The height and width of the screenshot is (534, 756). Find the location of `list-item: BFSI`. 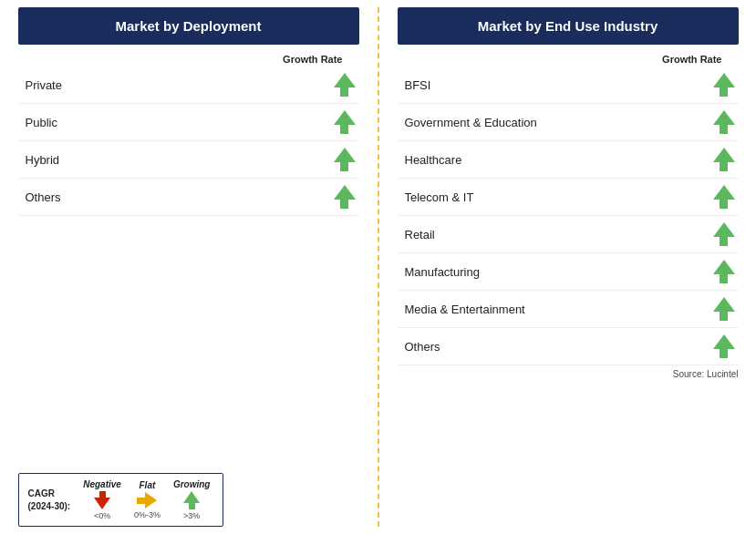

list-item: BFSI is located at coordinates (568, 86).